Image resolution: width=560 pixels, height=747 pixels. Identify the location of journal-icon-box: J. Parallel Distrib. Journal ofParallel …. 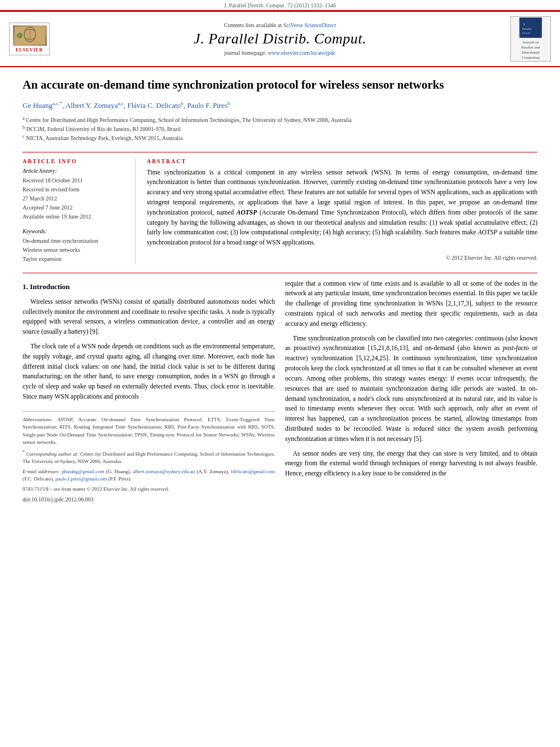
(531, 39).